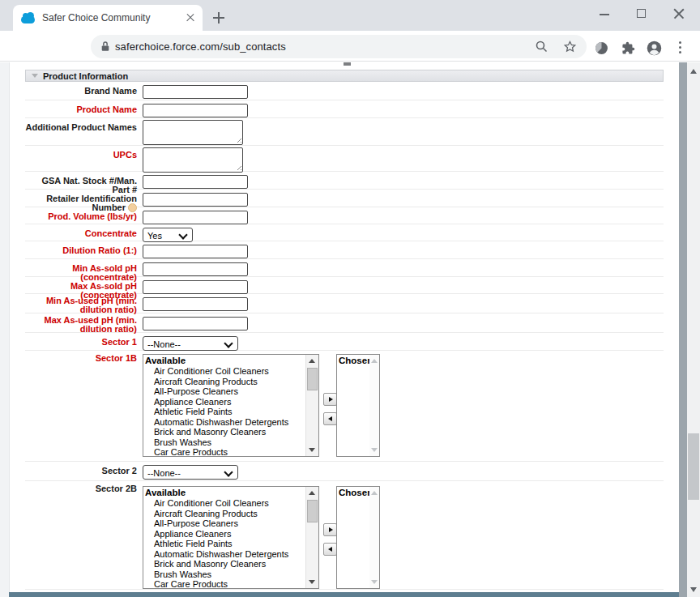  Describe the element at coordinates (193, 133) in the screenshot. I see `additional-product-names-textarea` at that location.